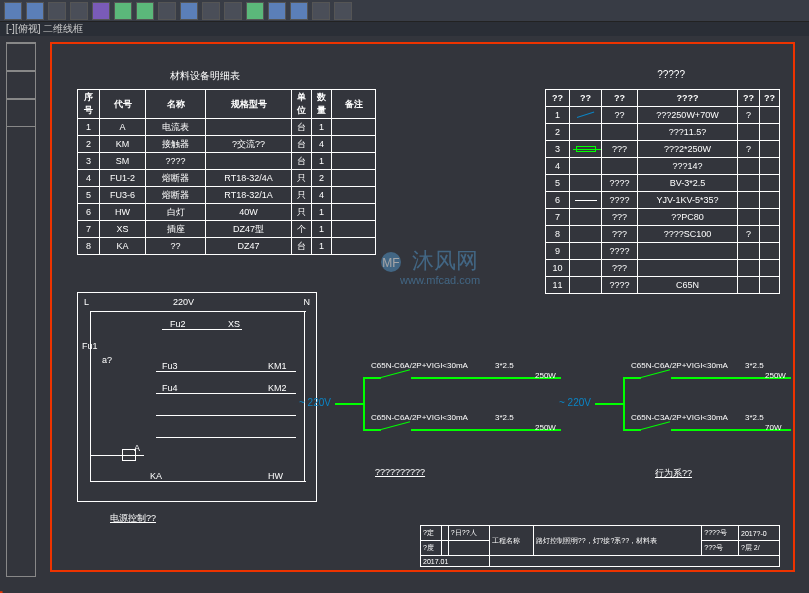  What do you see at coordinates (205, 76) in the screenshot?
I see `left-table-title: 材料设备明细表` at bounding box center [205, 76].